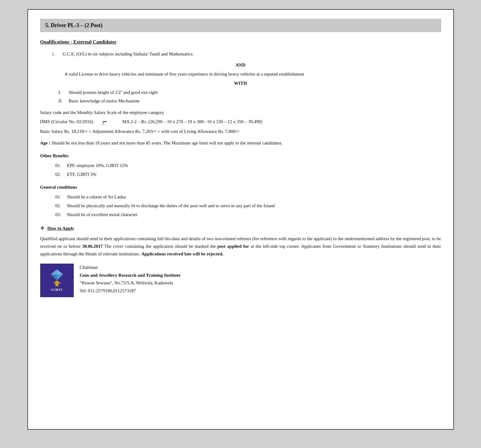  What do you see at coordinates (241, 156) in the screenshot?
I see `benefits-heading: Other Benefits` at bounding box center [241, 156].